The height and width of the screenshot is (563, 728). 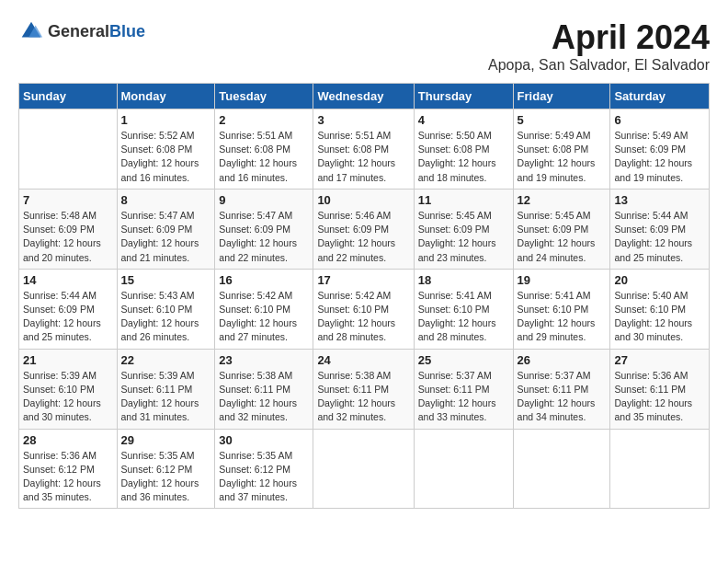 I want to click on calendar-week-row: 28Sunrise: 5:36 AMSunset: 6:12 PMDayligh…, so click(x=364, y=469).